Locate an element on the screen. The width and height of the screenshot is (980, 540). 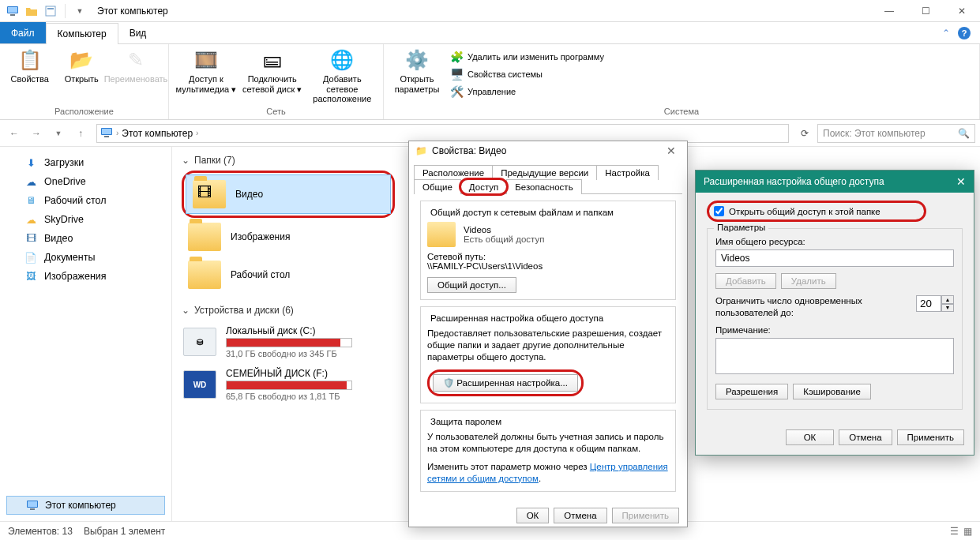
share-folder-checkbox is located at coordinates (719, 212).